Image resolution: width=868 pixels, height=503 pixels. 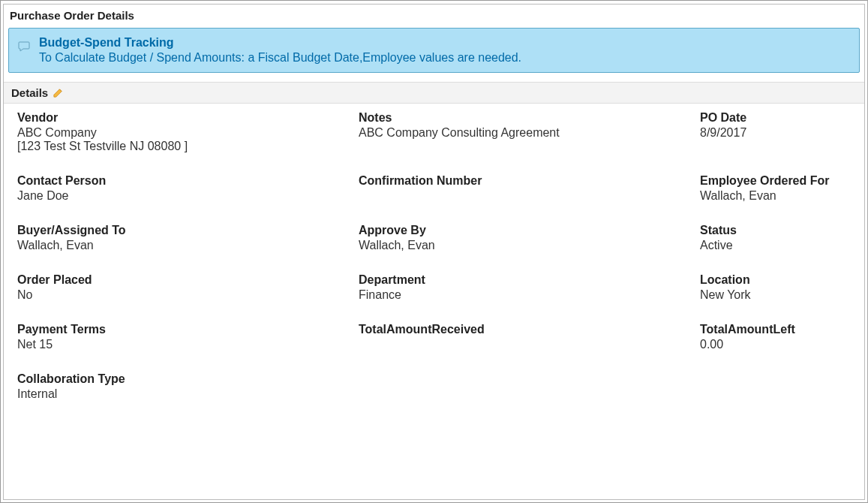 What do you see at coordinates (530, 230) in the screenshot?
I see `label-approve-by: Approve By` at bounding box center [530, 230].